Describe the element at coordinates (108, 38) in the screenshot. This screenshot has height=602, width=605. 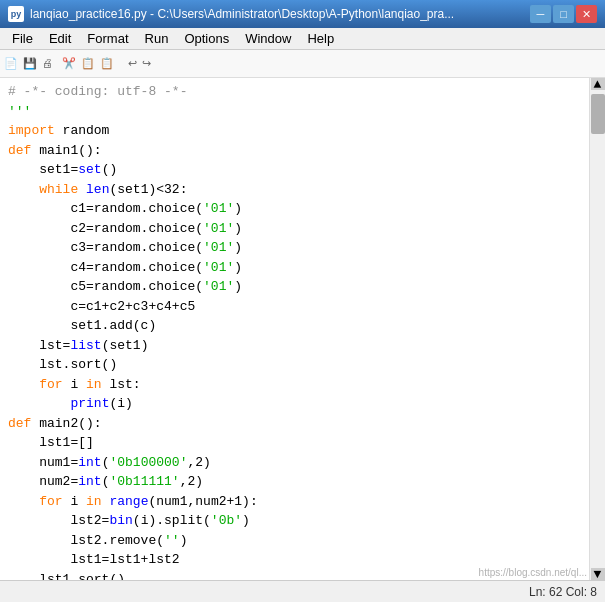
I see `menu-format: Format` at that location.